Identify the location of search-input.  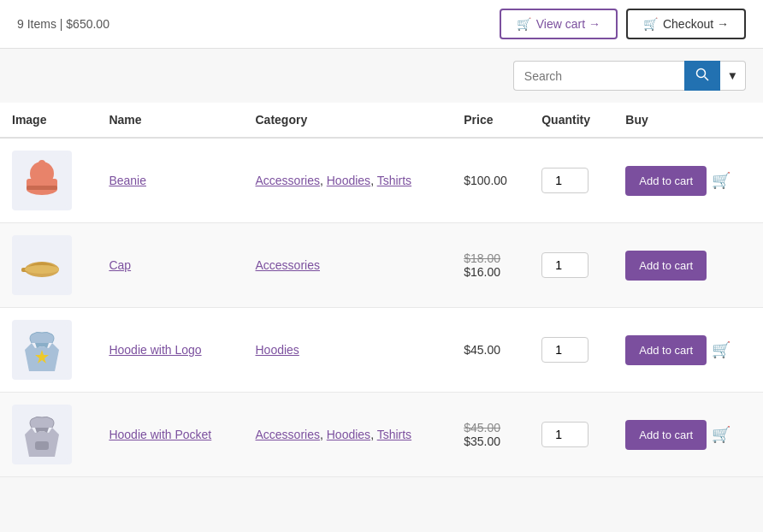
(599, 75).